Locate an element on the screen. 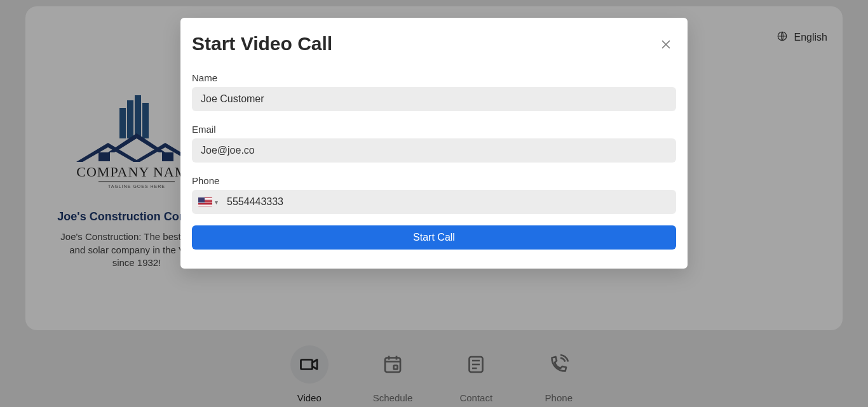 The height and width of the screenshot is (407, 868). chevron-down-icon: ▾ is located at coordinates (216, 202).